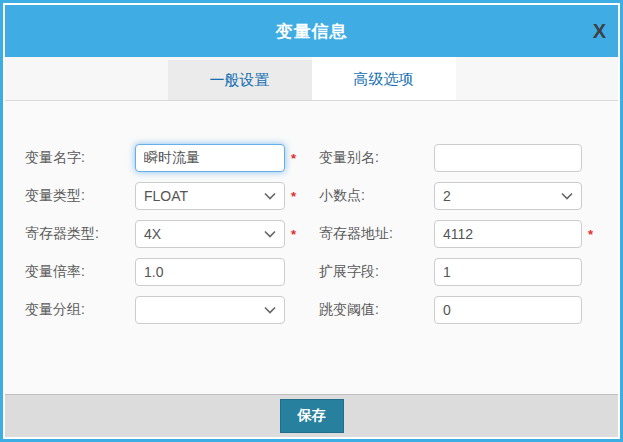 Image resolution: width=623 pixels, height=442 pixels. Describe the element at coordinates (508, 234) in the screenshot. I see `register-address-input` at that location.